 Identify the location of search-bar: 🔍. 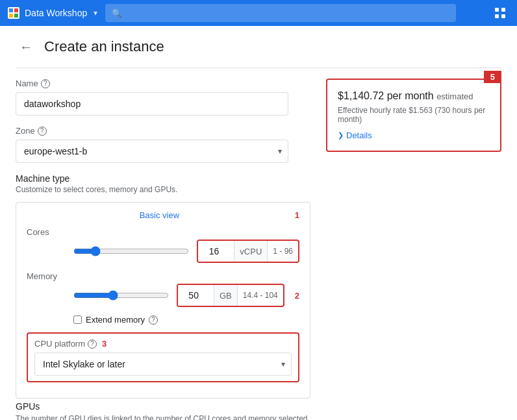
(281, 13).